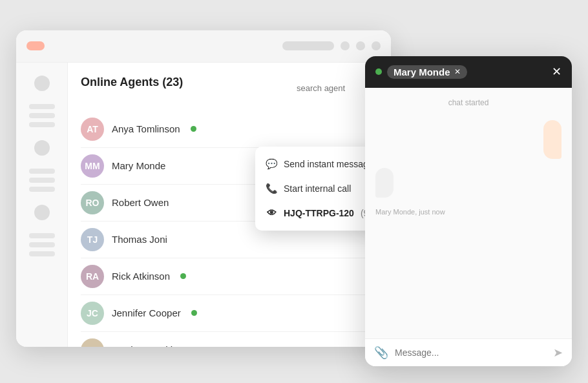  I want to click on agent-name-jennifer: Jennifer Cooper, so click(146, 313).